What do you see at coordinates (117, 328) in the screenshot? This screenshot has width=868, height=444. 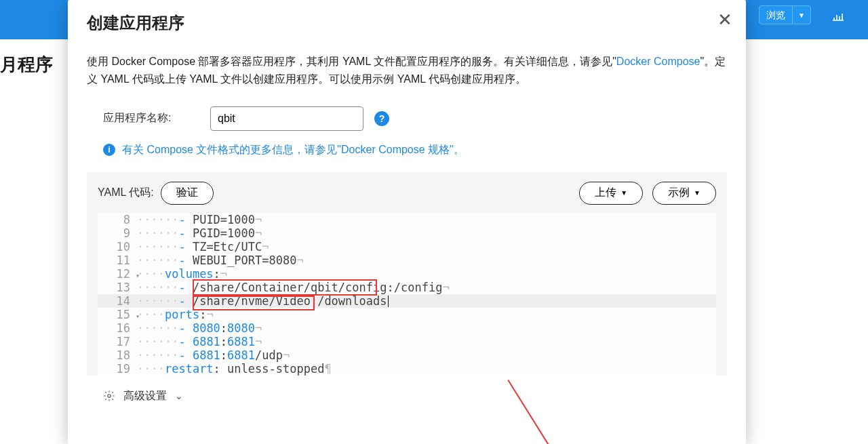 I see `line-number: 16` at bounding box center [117, 328].